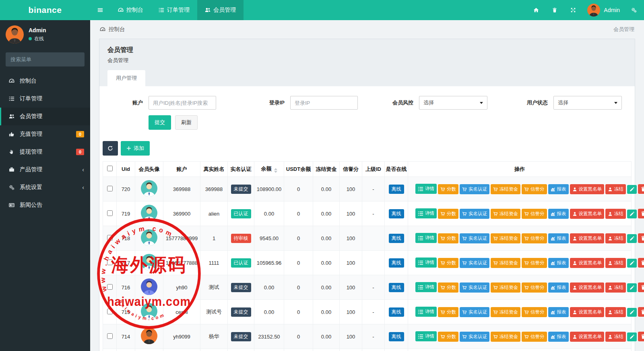 The width and height of the screenshot is (644, 351). I want to click on top-menu-item: 控制台, so click(130, 10).